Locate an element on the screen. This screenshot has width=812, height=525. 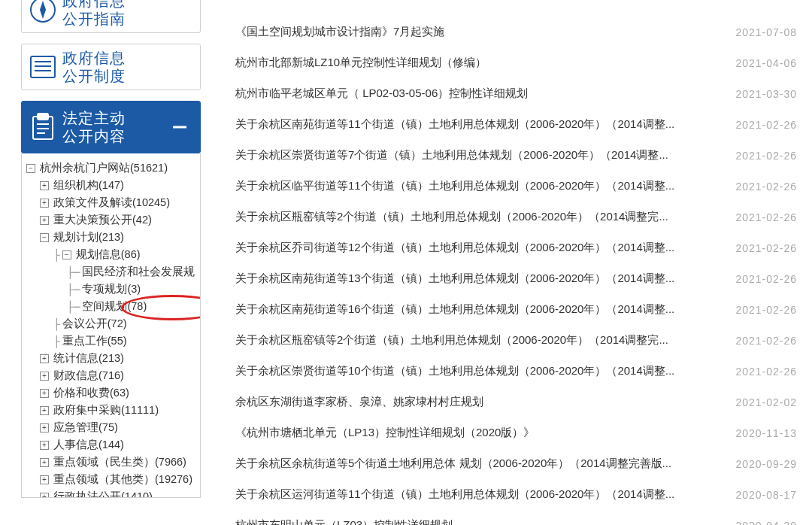
article-row: 关于余杭区乔司街道等12个街道（镇）土地利用总体规划（2006-2020年）（2… is located at coordinates (516, 248).